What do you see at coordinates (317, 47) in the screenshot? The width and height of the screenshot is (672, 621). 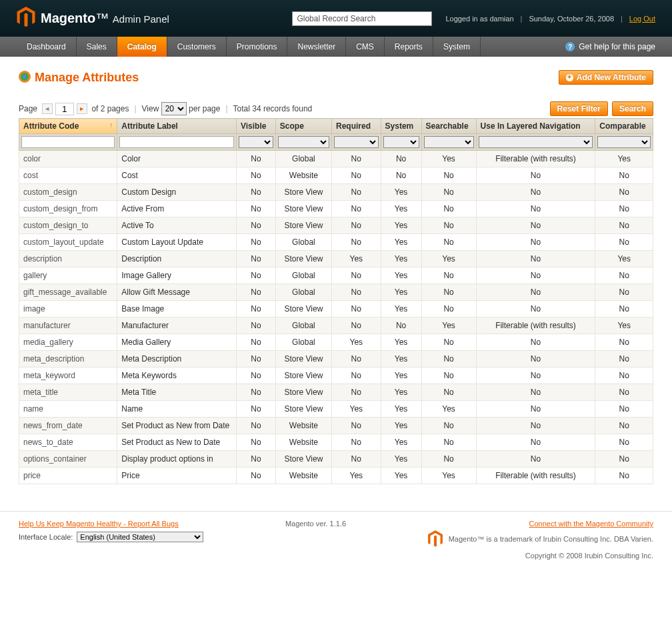 I see `nav-item-newsletter: Newsletter` at bounding box center [317, 47].